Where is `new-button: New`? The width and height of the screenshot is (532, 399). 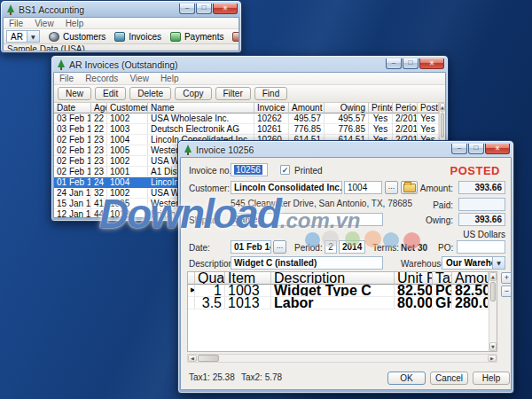 new-button: New is located at coordinates (74, 94).